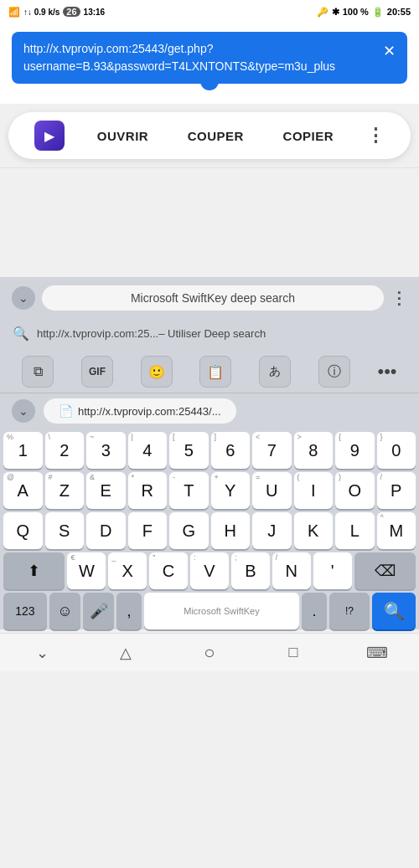  What do you see at coordinates (168, 571) in the screenshot?
I see `key-c: "C` at bounding box center [168, 571].